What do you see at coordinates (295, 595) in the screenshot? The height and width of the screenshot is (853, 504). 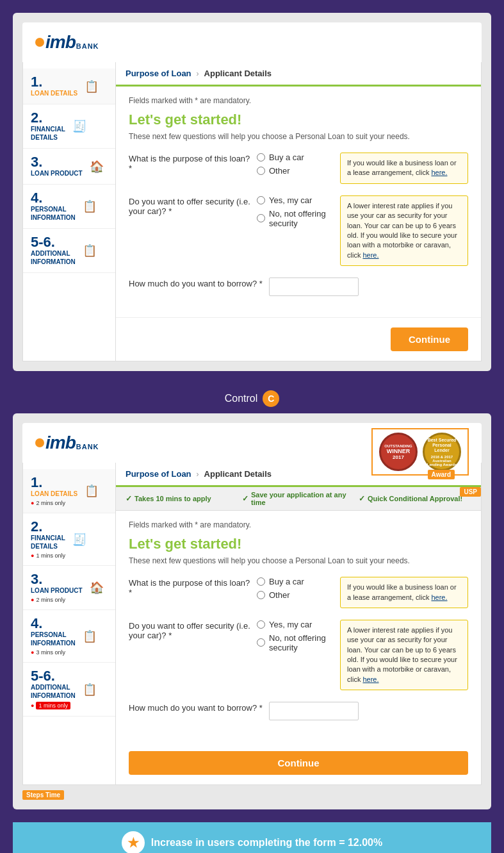 I see `option-other-variation: Other` at bounding box center [295, 595].